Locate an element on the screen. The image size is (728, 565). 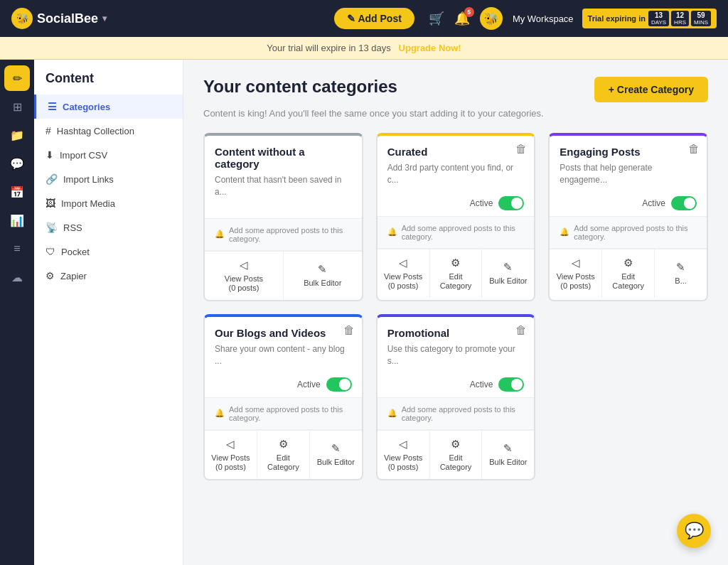
top-navigation: 🐝 SocialBee ▾ ✎ Add Post 🛒 🔔 5 🐝 My Work… is located at coordinates (364, 18).